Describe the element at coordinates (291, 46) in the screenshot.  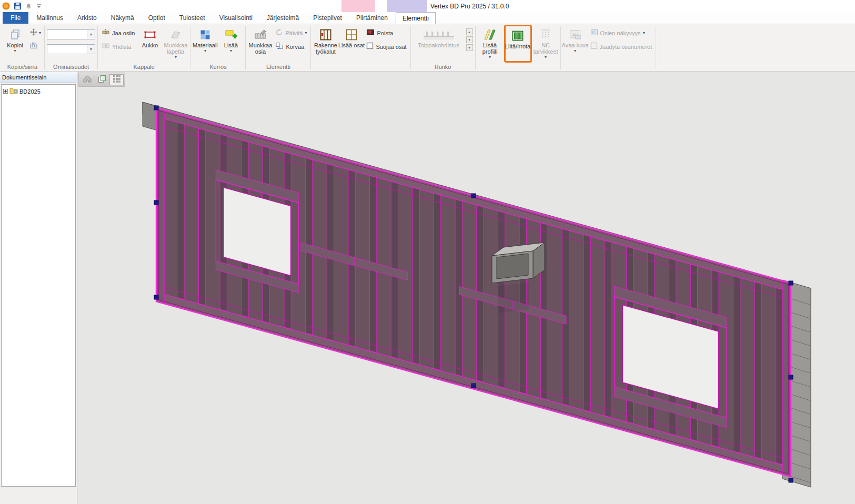
I see `korvaa-button: Korvaa` at that location.